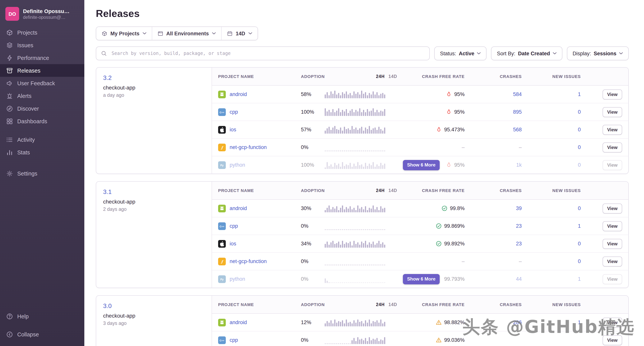 The height and width of the screenshot is (346, 644). I want to click on sidebar-item-dashboards: Dashboards, so click(42, 121).